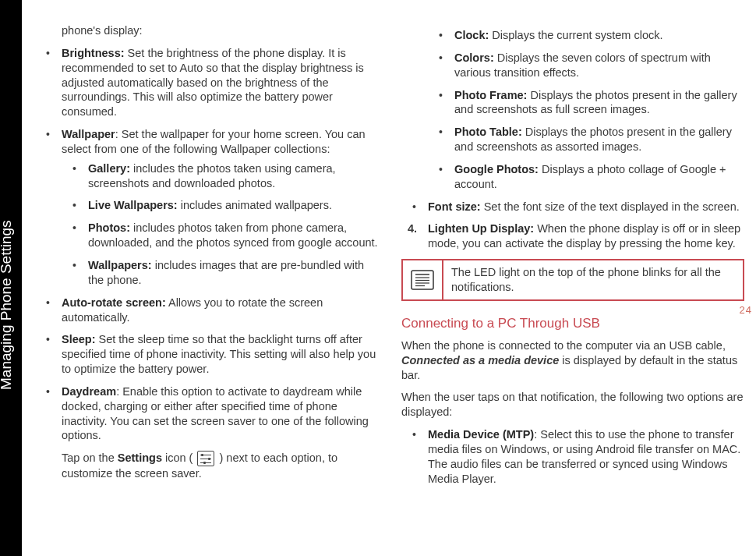 The image size is (756, 556). What do you see at coordinates (11, 278) in the screenshot?
I see `left-rail: Managing Phone Settings` at bounding box center [11, 278].